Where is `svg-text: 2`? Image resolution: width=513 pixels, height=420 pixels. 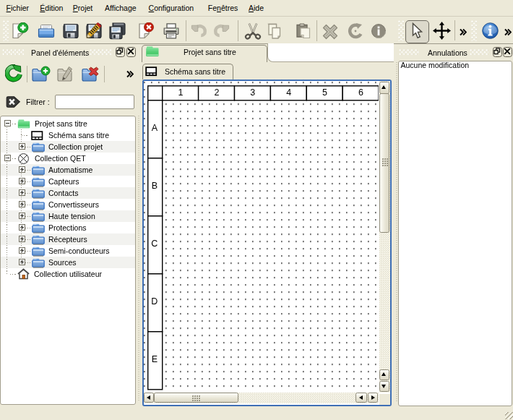 svg-text: 2 is located at coordinates (217, 93).